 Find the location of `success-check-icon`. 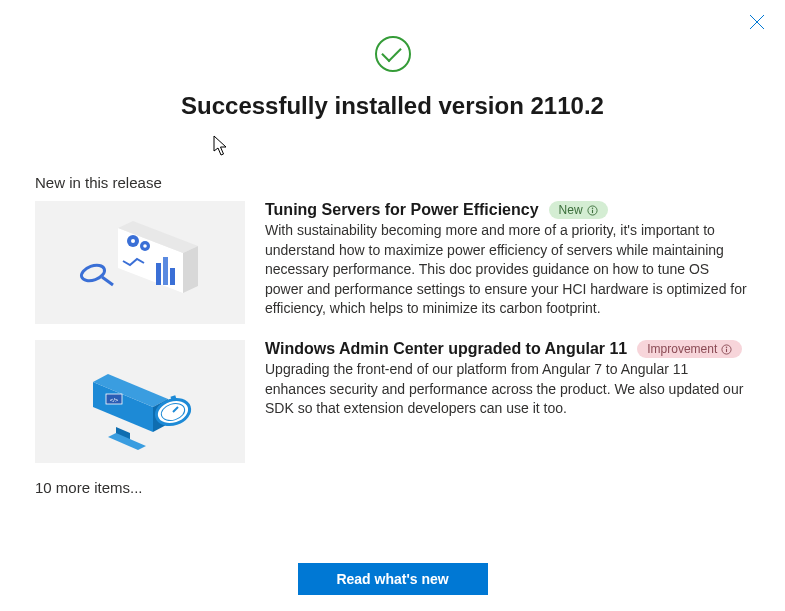

success-check-icon is located at coordinates (393, 54).